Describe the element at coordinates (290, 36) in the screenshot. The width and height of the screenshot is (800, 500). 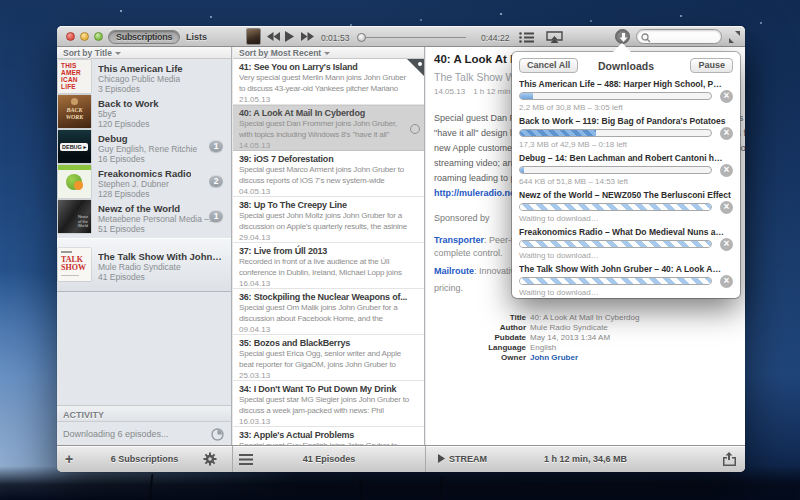
I see `play-button` at that location.